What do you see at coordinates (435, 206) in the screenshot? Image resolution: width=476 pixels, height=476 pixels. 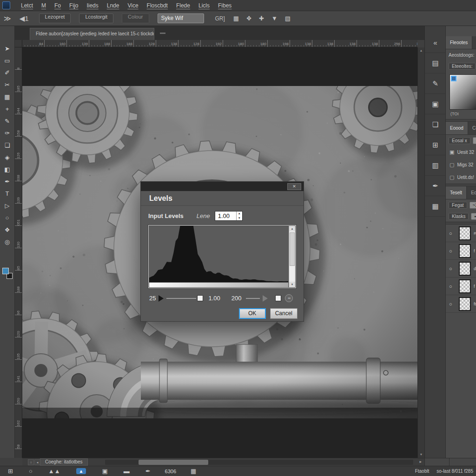 I see `channels-panel-icon: ▦` at bounding box center [435, 206].